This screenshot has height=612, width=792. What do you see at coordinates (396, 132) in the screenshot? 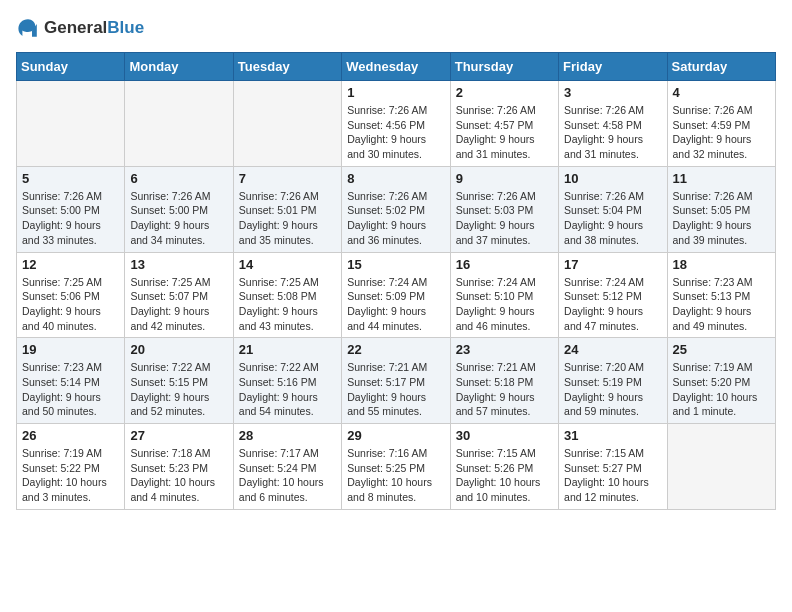
I see `day-info: Sunrise: 7:26 AM Sunset: 4:56 PM Dayligh…` at bounding box center [396, 132].